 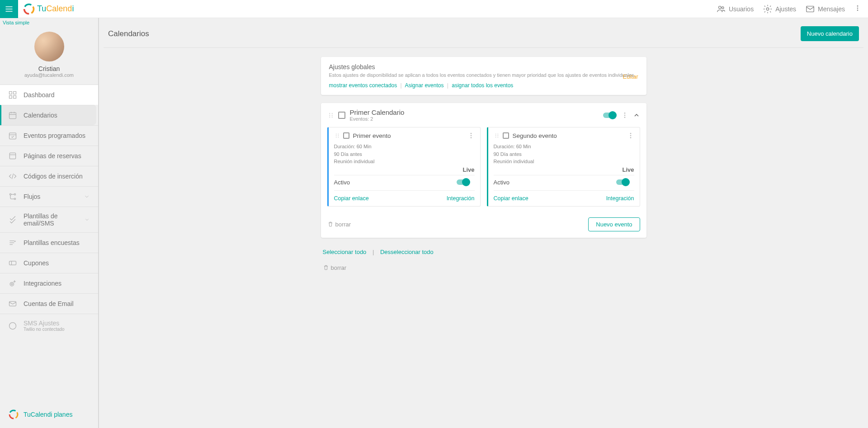 I want to click on select-all-link: Seleccionar todo, so click(x=344, y=252).